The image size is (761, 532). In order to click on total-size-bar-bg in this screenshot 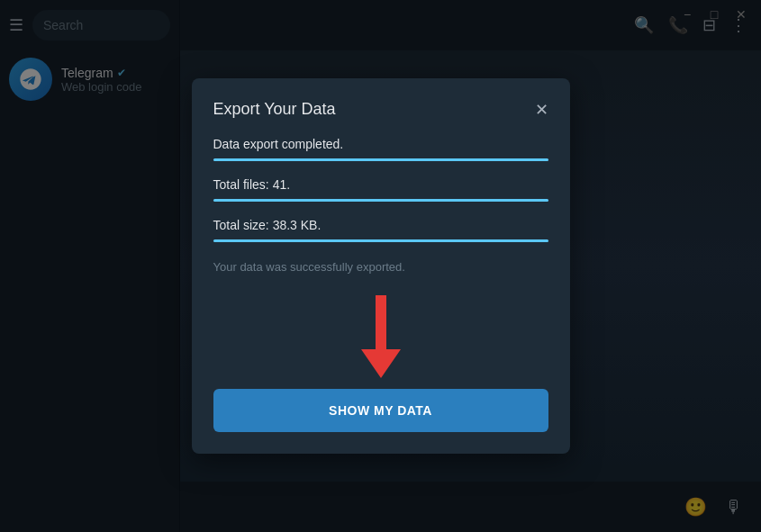, I will do `click(381, 241)`.